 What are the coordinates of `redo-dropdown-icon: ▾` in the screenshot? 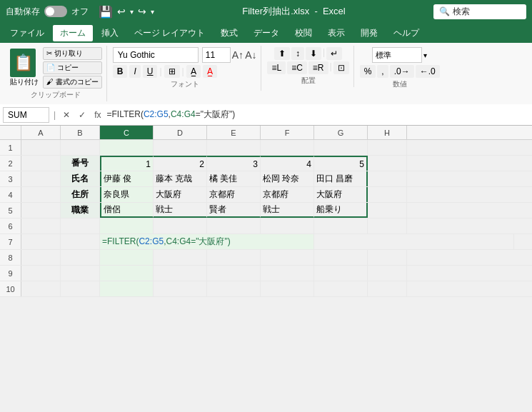 It's located at (153, 11).